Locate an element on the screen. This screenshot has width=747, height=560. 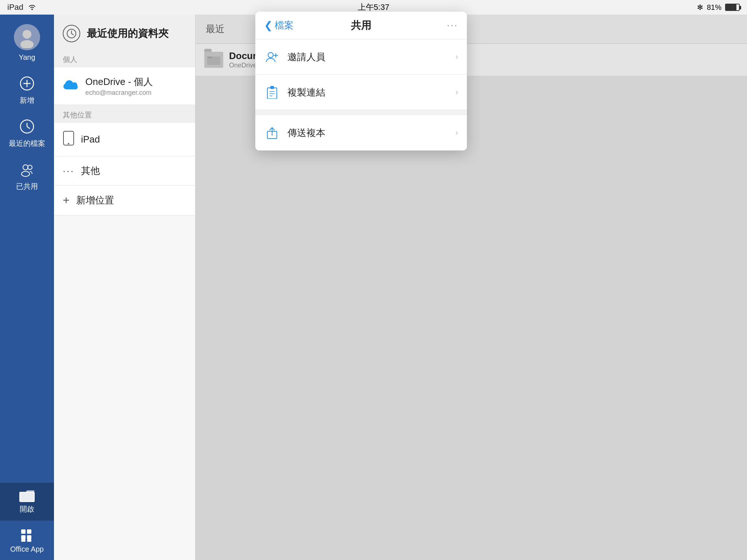
user-profile: Yang is located at coordinates (27, 44).